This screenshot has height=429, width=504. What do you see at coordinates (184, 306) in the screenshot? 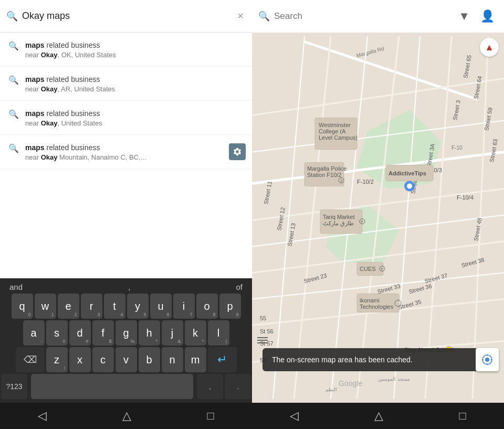
I see `key-i: i7` at bounding box center [184, 306].